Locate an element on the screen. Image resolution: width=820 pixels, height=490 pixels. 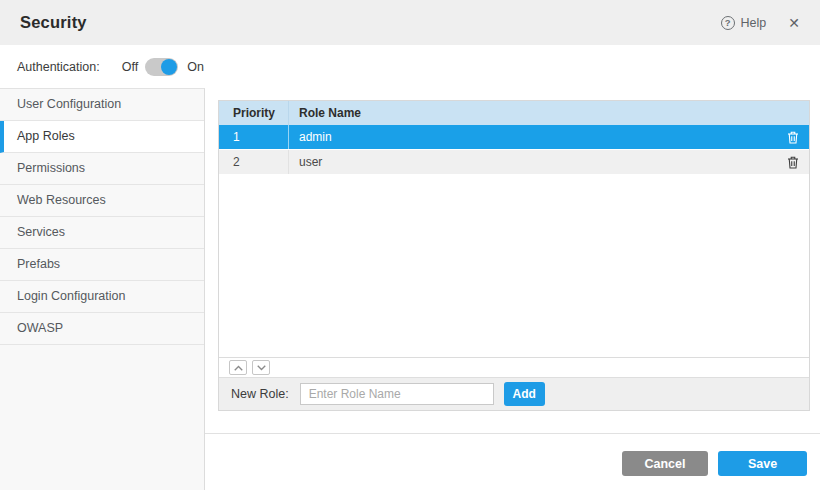
help-button: ? Help is located at coordinates (744, 23).